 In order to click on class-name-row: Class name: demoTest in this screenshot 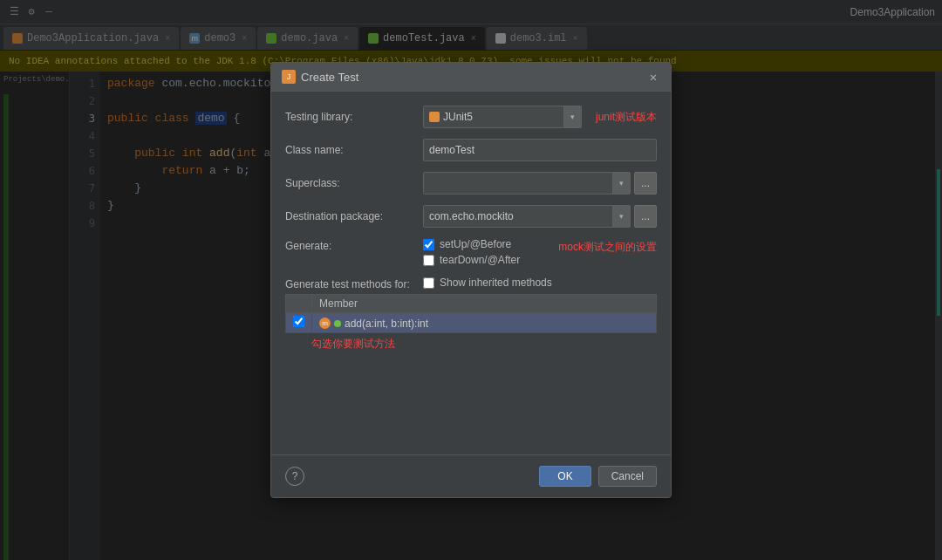, I will do `click(471, 150)`.